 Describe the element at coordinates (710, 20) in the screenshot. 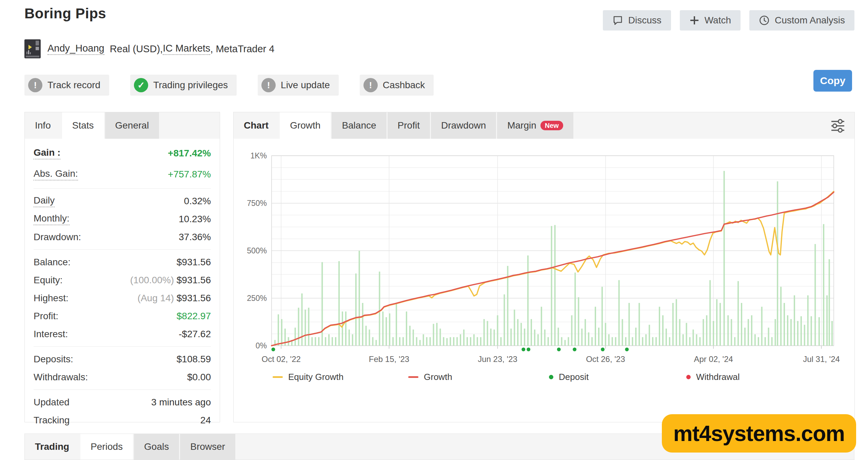

I see `watch-button: Watch` at that location.